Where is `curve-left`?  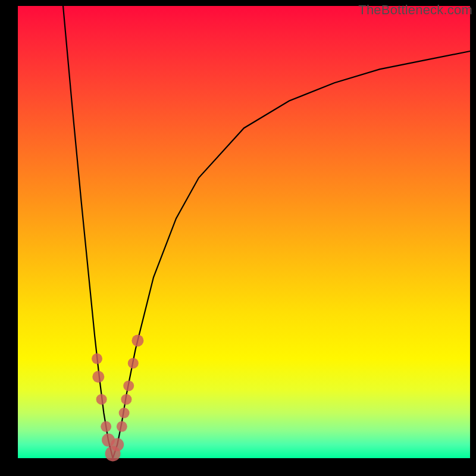 curve-left is located at coordinates (88, 232).